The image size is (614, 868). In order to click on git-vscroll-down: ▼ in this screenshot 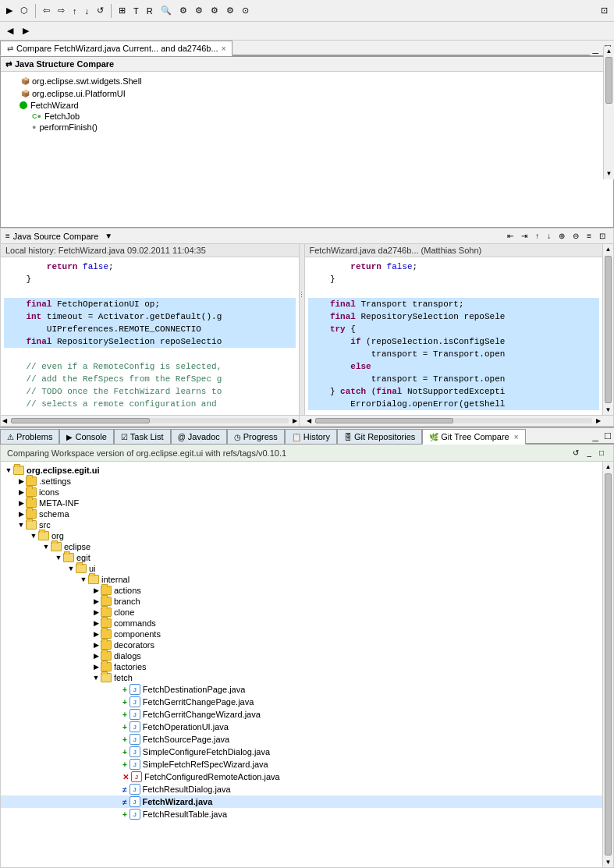, I will do `click(609, 863)`.